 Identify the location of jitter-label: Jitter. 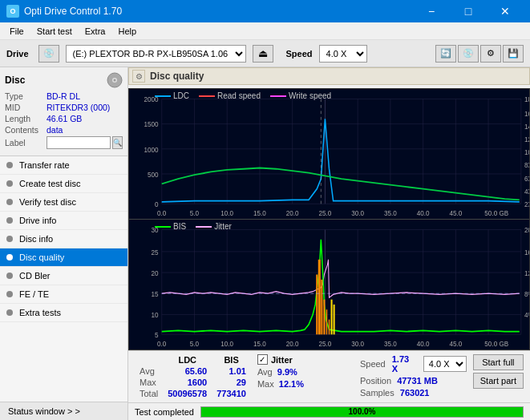
(282, 360).